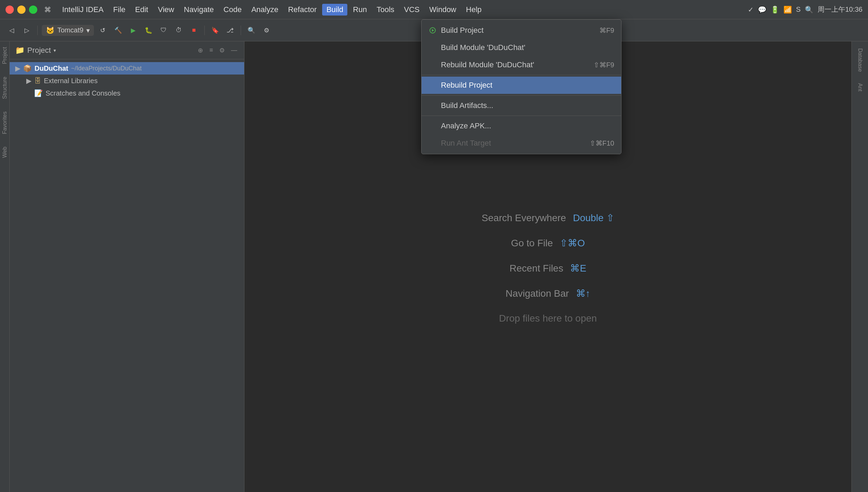 The image size is (868, 492). Describe the element at coordinates (104, 50) in the screenshot. I see `panel-title: 📁 Project ▾` at that location.